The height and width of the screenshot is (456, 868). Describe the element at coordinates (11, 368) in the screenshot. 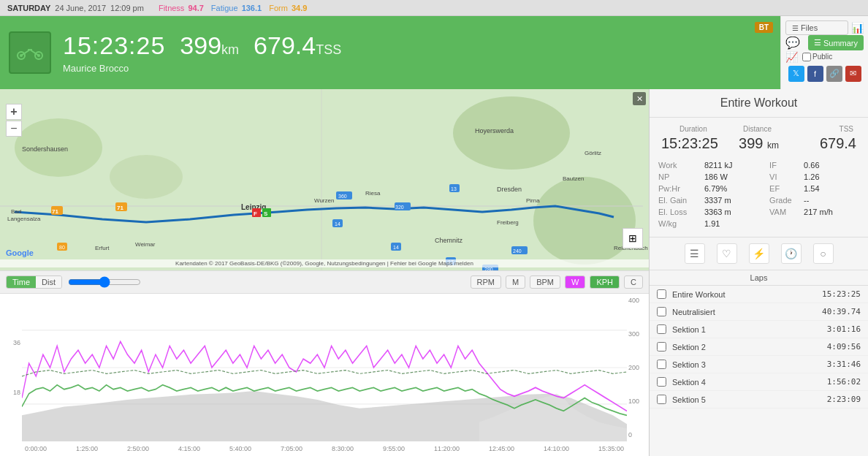

I see `y-axis-left: 36 18` at that location.